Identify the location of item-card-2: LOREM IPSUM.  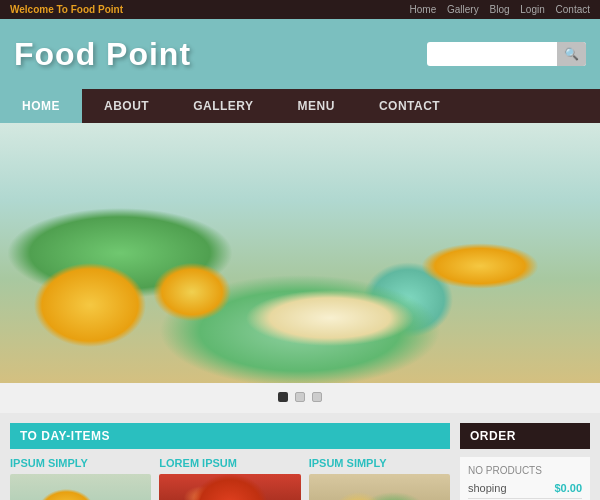
(230, 478).